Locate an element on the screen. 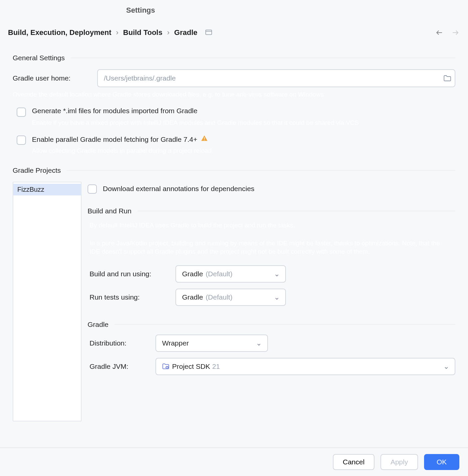  build-run-desc1: By default IntelliJ IDEA uses Gradle to … is located at coordinates (266, 225).